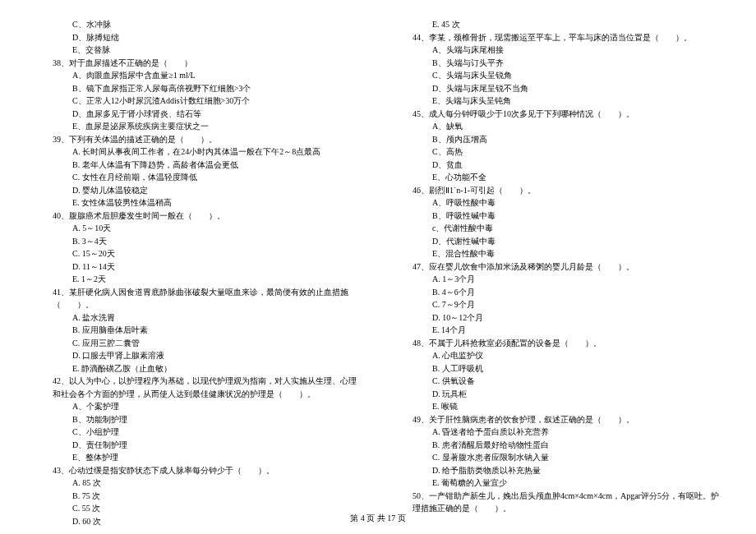  What do you see at coordinates (198, 228) in the screenshot?
I see `option: A. 5～10天` at bounding box center [198, 228].